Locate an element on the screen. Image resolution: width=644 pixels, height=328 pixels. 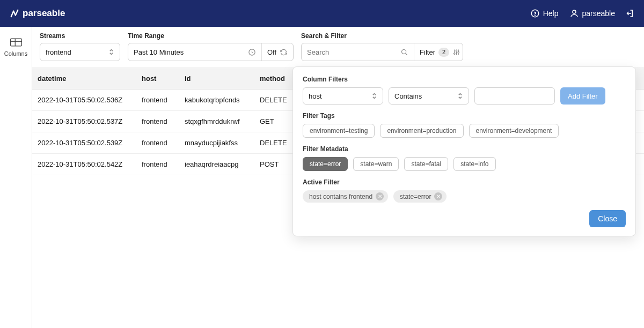
app-header: parseable Help parseable is located at coordinates (322, 13).